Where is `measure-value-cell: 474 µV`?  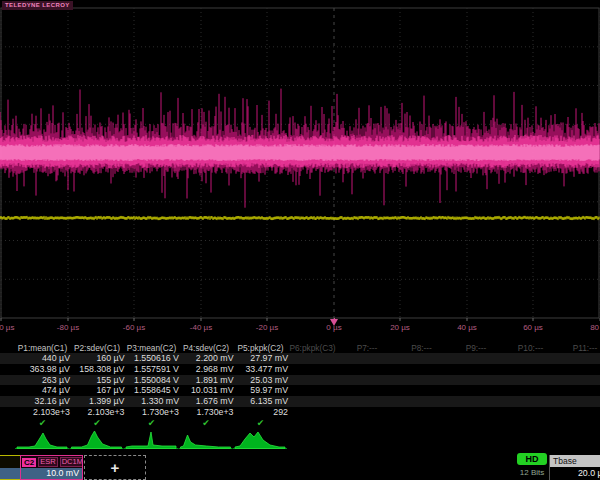
measure-value-cell: 474 µV is located at coordinates (42, 390).